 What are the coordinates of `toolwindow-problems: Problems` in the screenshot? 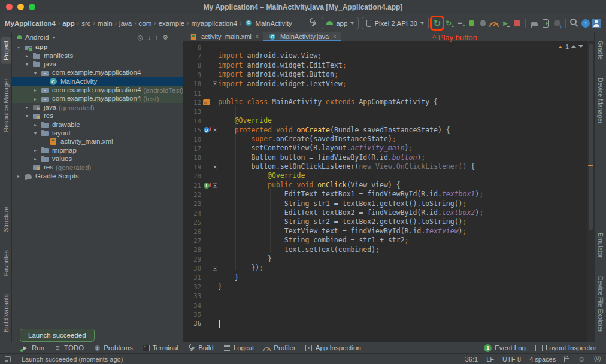 It's located at (113, 348).